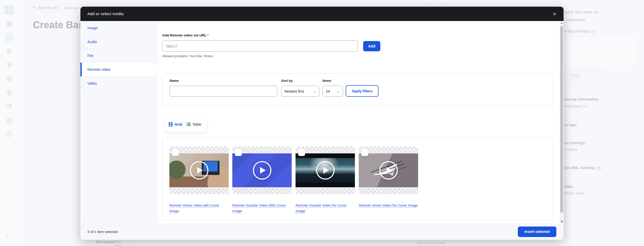 The image size is (644, 246). I want to click on insert-selected-button: Insert selected, so click(537, 232).